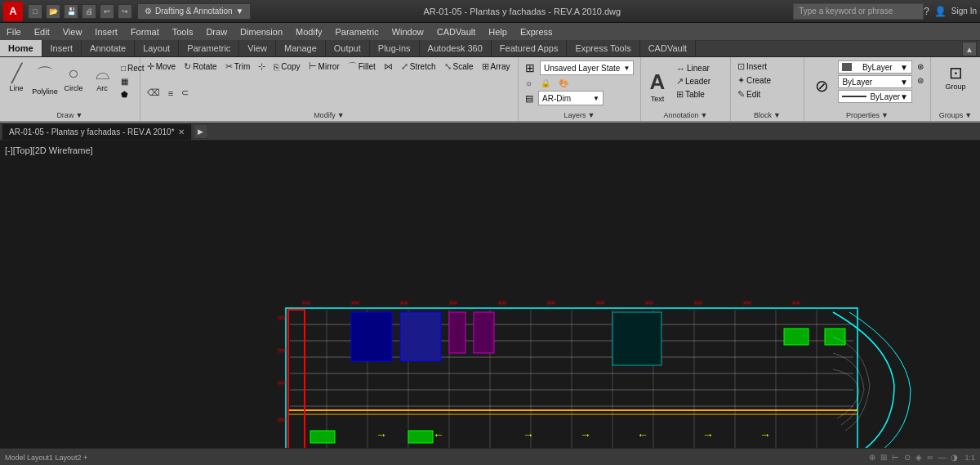 Image resolution: width=980 pixels, height=465 pixels. What do you see at coordinates (603, 48) in the screenshot?
I see `tab-express-tools: Express Tools` at bounding box center [603, 48].